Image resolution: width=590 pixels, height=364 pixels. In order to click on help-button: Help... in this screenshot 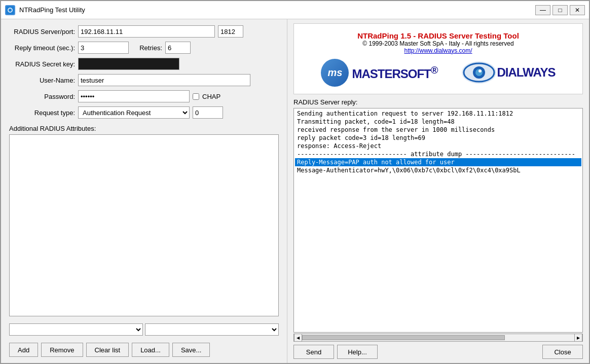, I will do `click(357, 352)`.